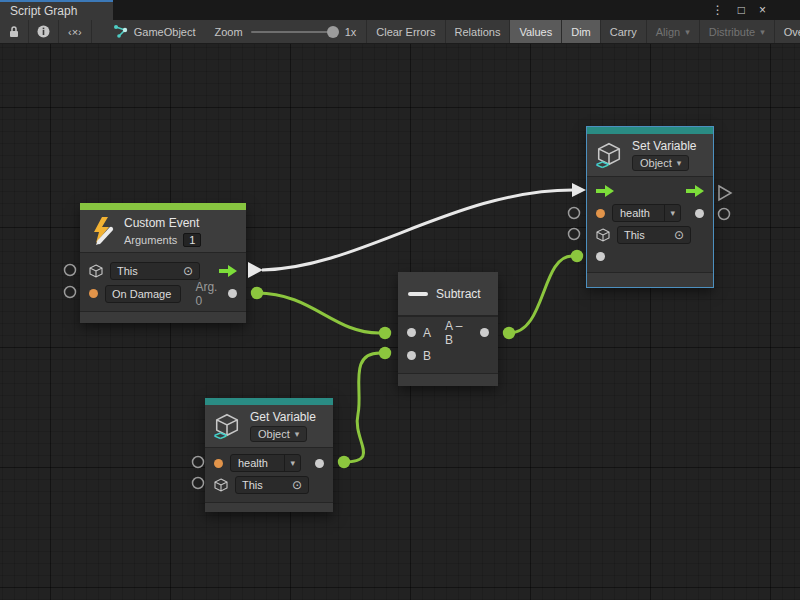 This screenshot has width=800, height=600. Describe the element at coordinates (650, 207) in the screenshot. I see `node-set-variable: <> Set Variable Object ▾` at that location.